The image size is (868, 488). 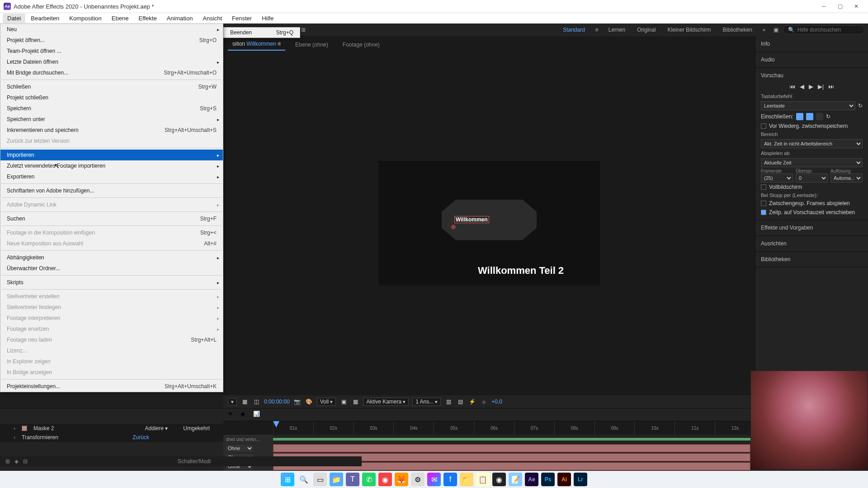 I want to click on transform-reset-link: Zurück, so click(x=141, y=437).